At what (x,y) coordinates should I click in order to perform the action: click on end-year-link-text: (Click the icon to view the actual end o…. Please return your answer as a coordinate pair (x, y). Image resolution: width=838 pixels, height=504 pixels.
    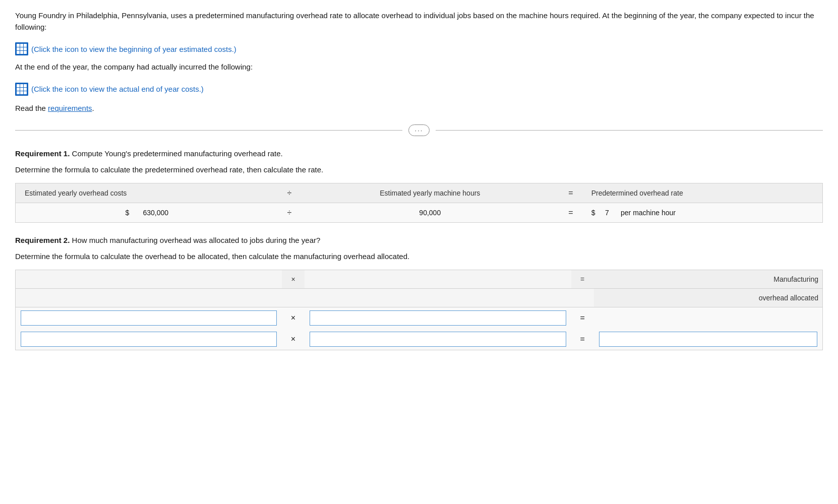
    Looking at the image, I should click on (117, 89).